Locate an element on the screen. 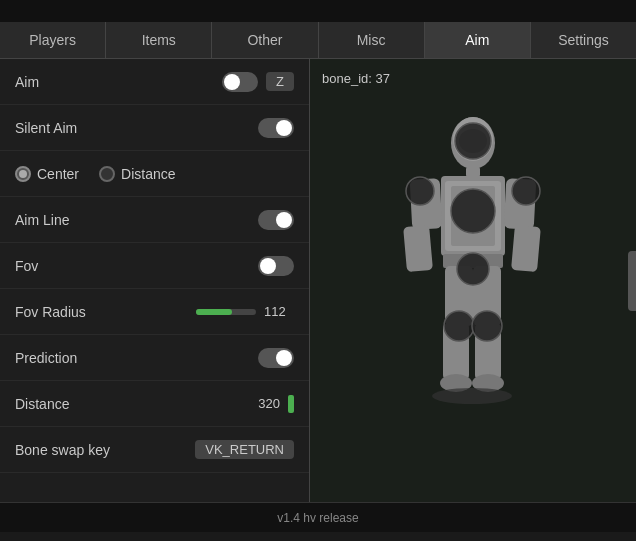 The image size is (636, 541). aim-toggle is located at coordinates (240, 82).